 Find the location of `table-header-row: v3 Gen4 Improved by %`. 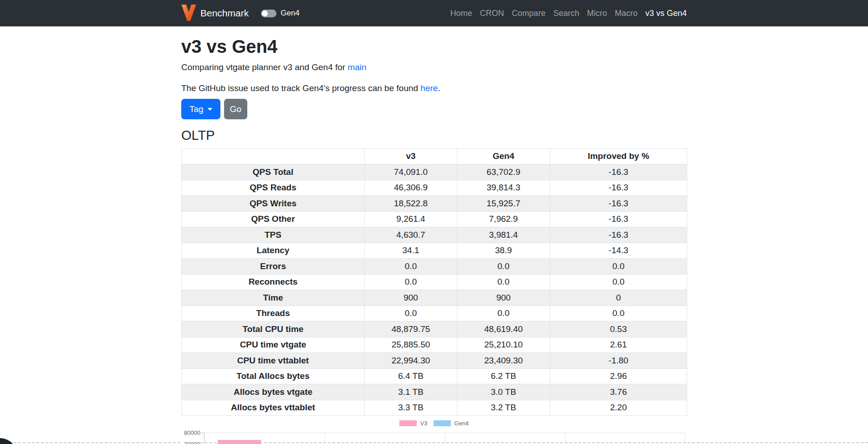

table-header-row: v3 Gen4 Improved by % is located at coordinates (434, 157).